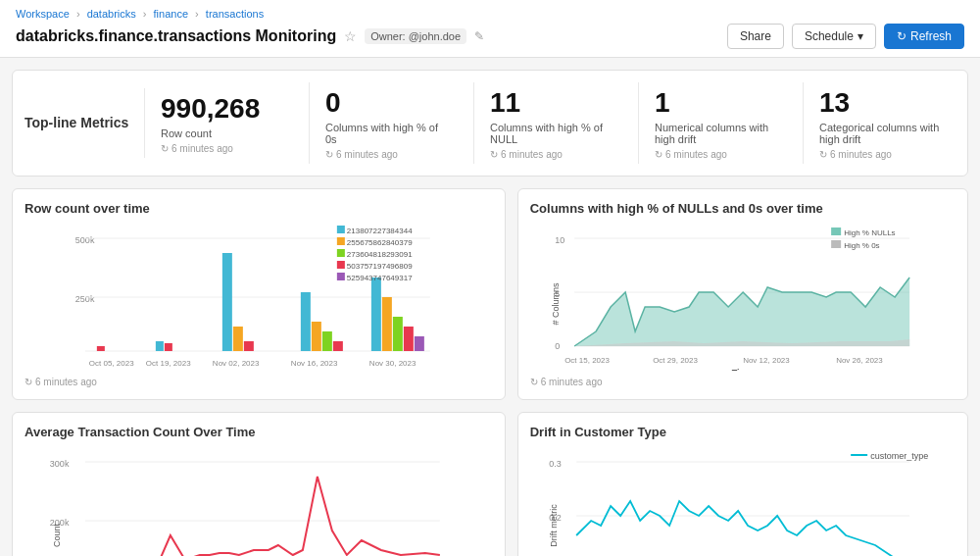 This screenshot has height=556, width=980. Describe the element at coordinates (766, 361) in the screenshot. I see `svg-text: Nov 12, 2023` at that location.